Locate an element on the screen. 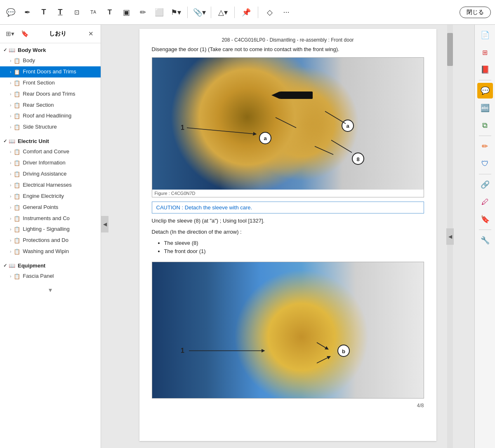  bullet-item-0: The sleeve (8) is located at coordinates (294, 243).